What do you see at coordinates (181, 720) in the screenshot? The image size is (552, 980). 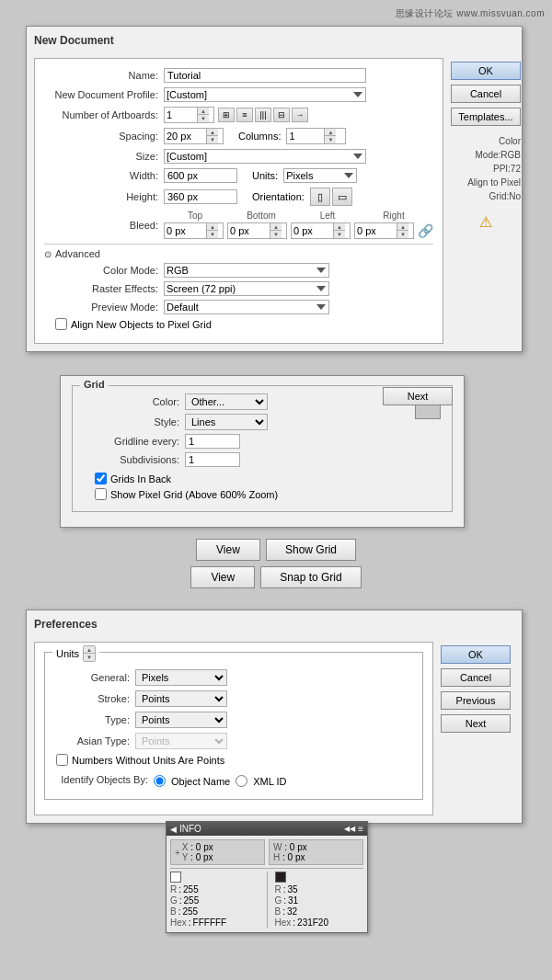 I see `pref-type-select: Points` at bounding box center [181, 720].